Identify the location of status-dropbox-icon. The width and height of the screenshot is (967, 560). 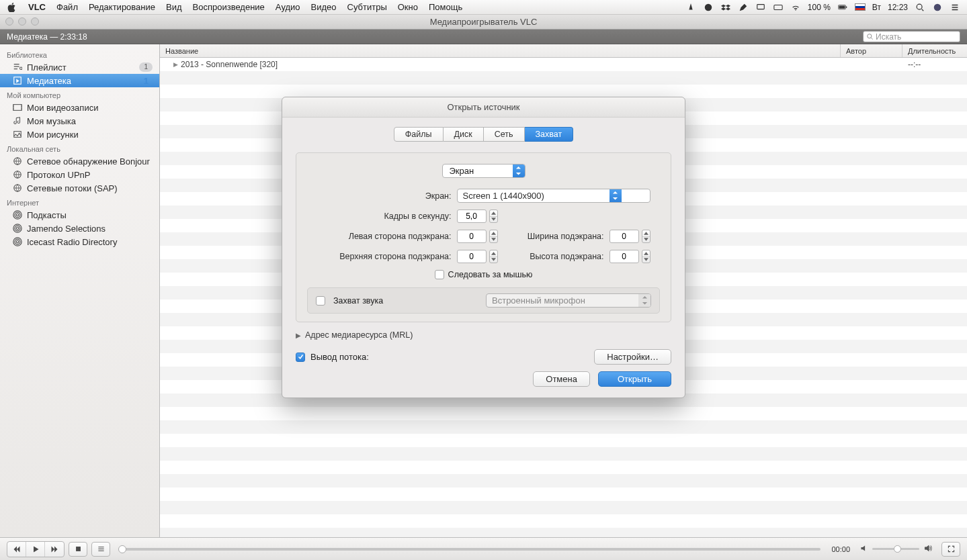
(726, 7).